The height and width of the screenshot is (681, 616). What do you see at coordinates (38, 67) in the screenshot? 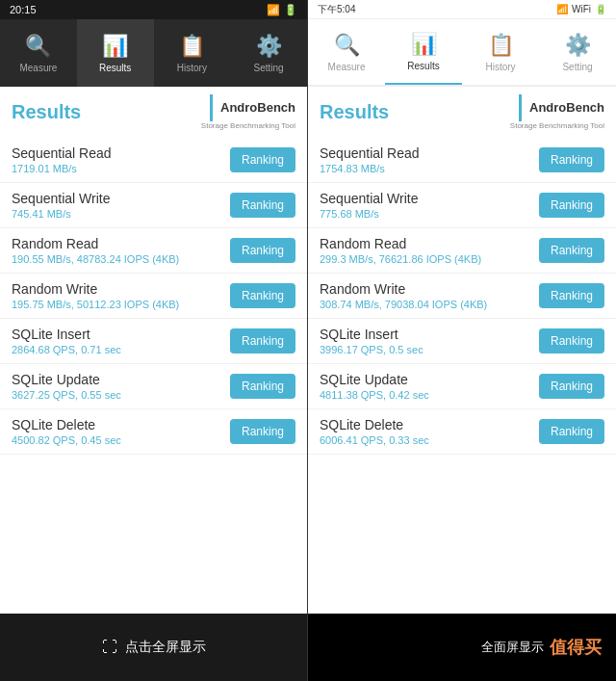
I see `measure-label-left: Measure` at bounding box center [38, 67].